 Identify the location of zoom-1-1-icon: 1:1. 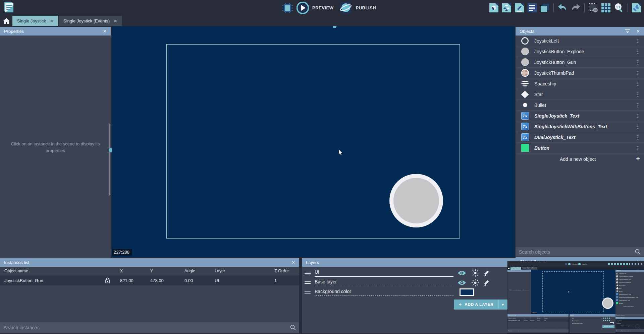
(619, 8).